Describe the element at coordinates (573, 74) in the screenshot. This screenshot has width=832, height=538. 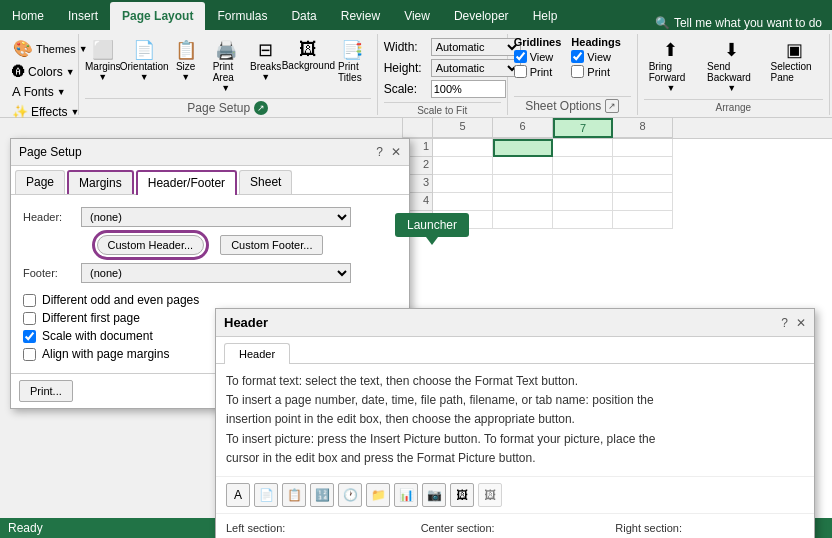
I see `group-sheet-options: Gridlines View Print Headings View Print` at that location.